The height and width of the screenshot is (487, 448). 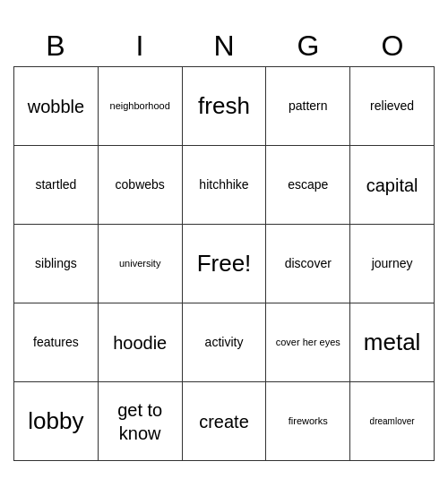 What do you see at coordinates (308, 342) in the screenshot?
I see `cell-text-18: cover her eyes` at bounding box center [308, 342].